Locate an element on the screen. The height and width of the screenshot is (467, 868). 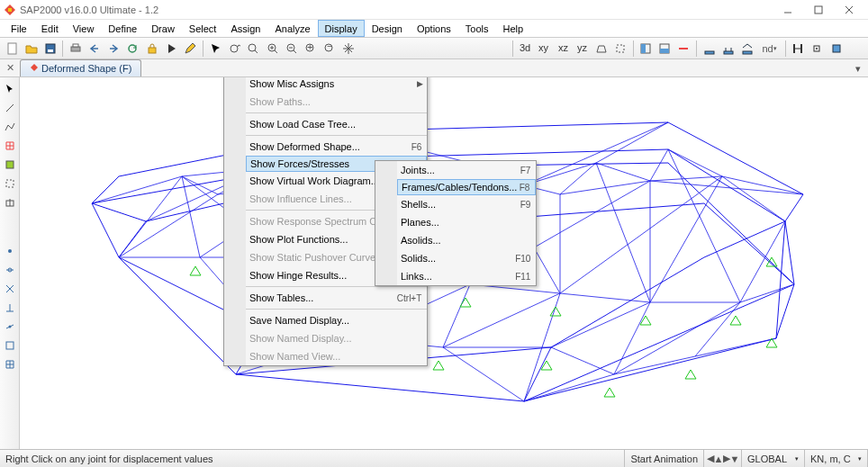
submenu-item: Planes... is located at coordinates (466, 222).